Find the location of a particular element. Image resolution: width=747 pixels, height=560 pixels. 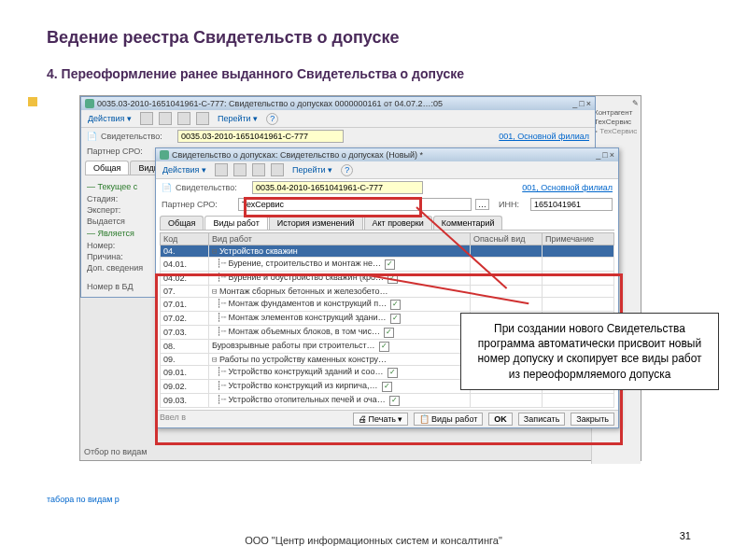

titlebar-front: Свидетельство о допусках is located at coordinates (387, 155).